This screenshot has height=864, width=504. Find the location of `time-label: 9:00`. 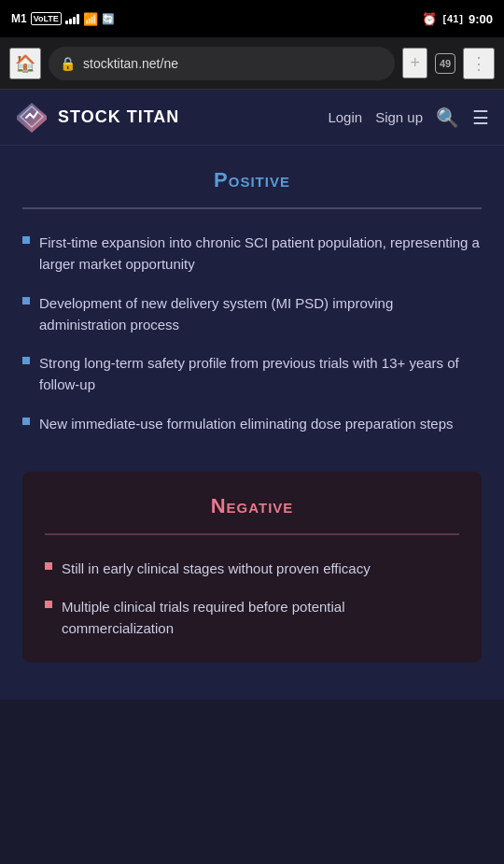

time-label: 9:00 is located at coordinates (481, 19).